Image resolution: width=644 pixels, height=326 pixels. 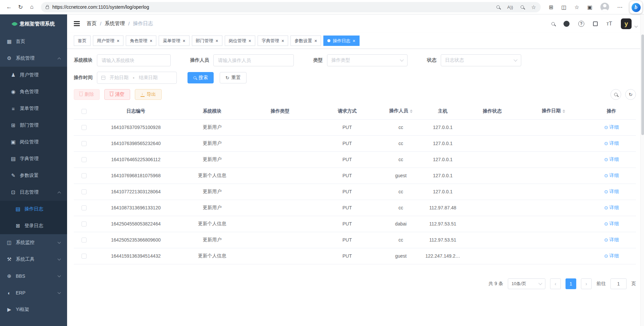 What do you see at coordinates (643, 85) in the screenshot?
I see `scrollbar-thumb` at bounding box center [643, 85].